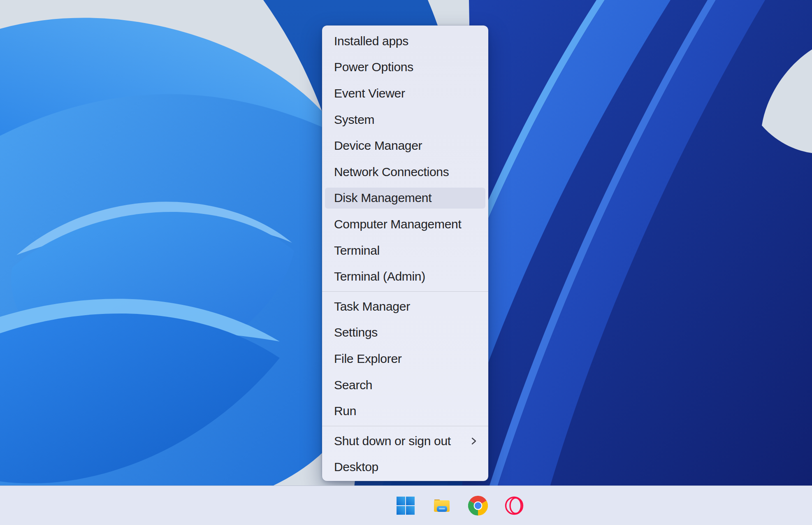  I want to click on menu-item-computer-management: Computer Management, so click(405, 224).